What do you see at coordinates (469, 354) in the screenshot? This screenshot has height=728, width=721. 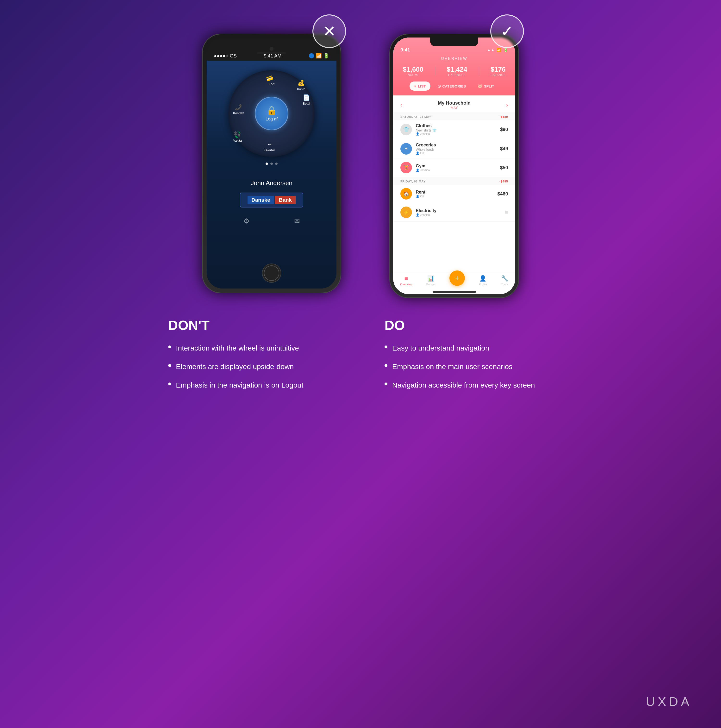 I see `do-section: DO Easy to understand navigation Emphasi…` at bounding box center [469, 354].